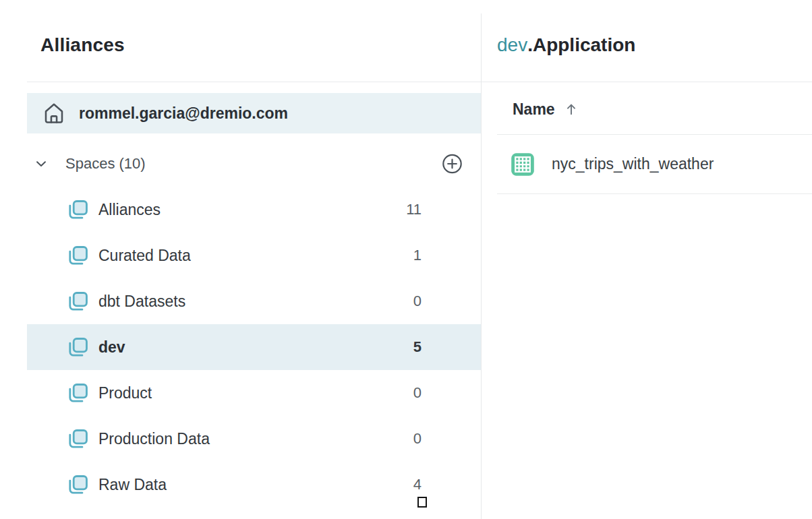  What do you see at coordinates (254, 439) in the screenshot?
I see `space-list-item: Production Data 0` at bounding box center [254, 439].